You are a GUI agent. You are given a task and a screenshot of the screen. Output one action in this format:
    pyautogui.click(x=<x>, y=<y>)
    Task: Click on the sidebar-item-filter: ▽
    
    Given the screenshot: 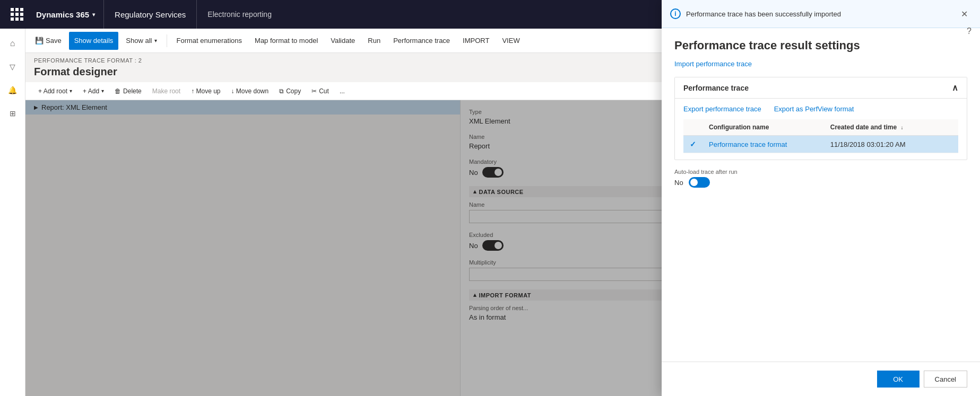 What is the action you would take?
    pyautogui.click(x=13, y=67)
    